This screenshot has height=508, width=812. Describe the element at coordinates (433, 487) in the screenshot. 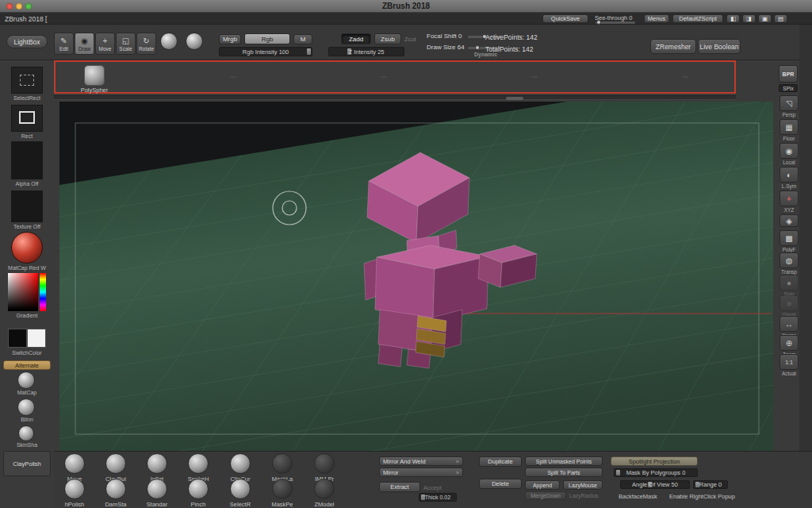

I see `accept-button: Accept` at that location.